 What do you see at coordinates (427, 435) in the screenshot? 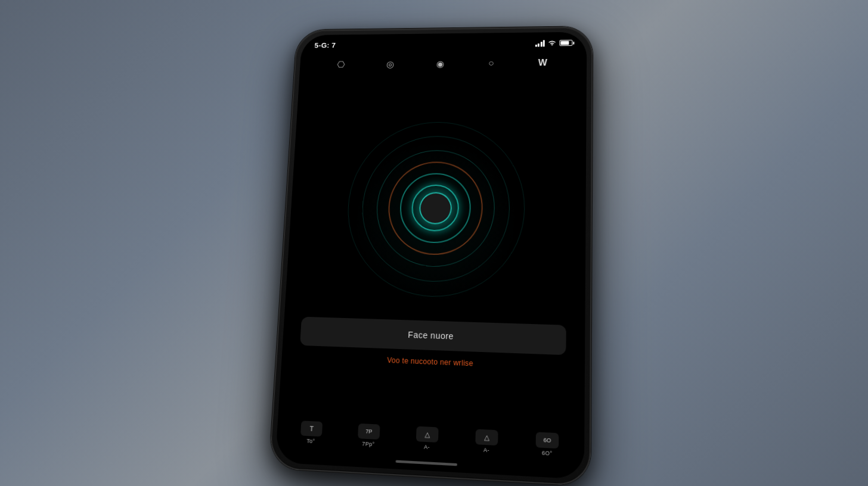
I see `tab-icon-a1: △` at bounding box center [427, 435].